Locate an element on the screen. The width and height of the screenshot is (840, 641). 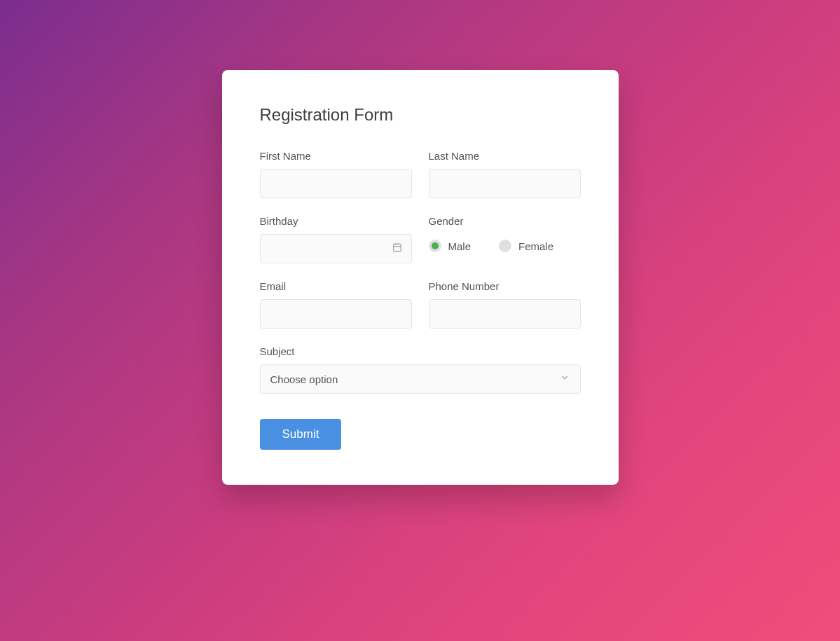
gender-female-radio: Female is located at coordinates (526, 246).